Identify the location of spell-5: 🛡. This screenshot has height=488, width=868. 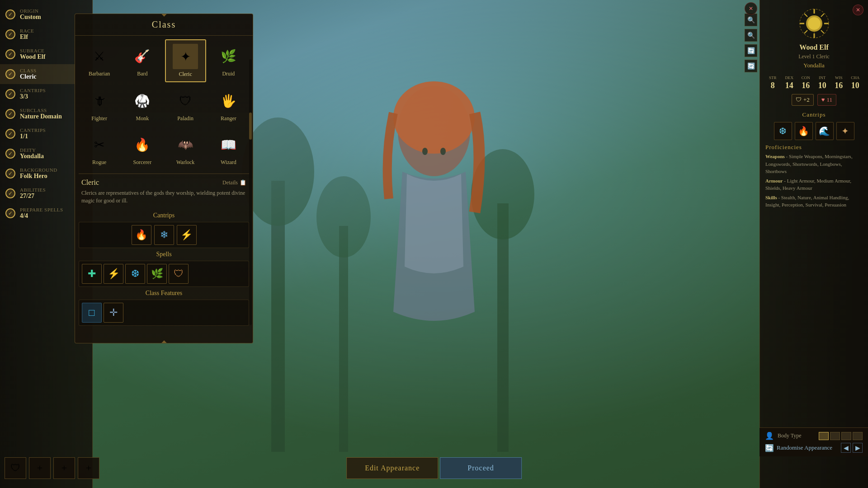
(179, 274).